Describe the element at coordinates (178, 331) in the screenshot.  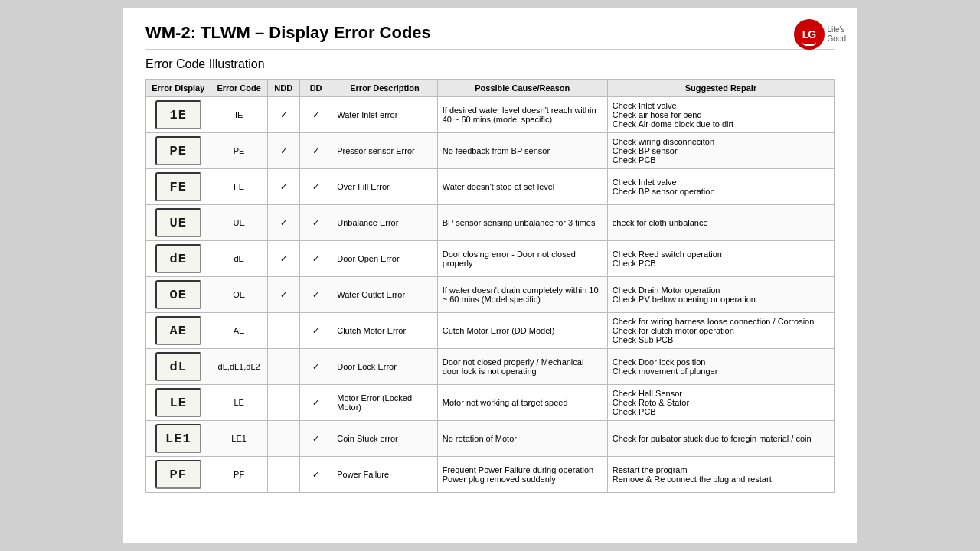
I see `seg-text: AE` at that location.